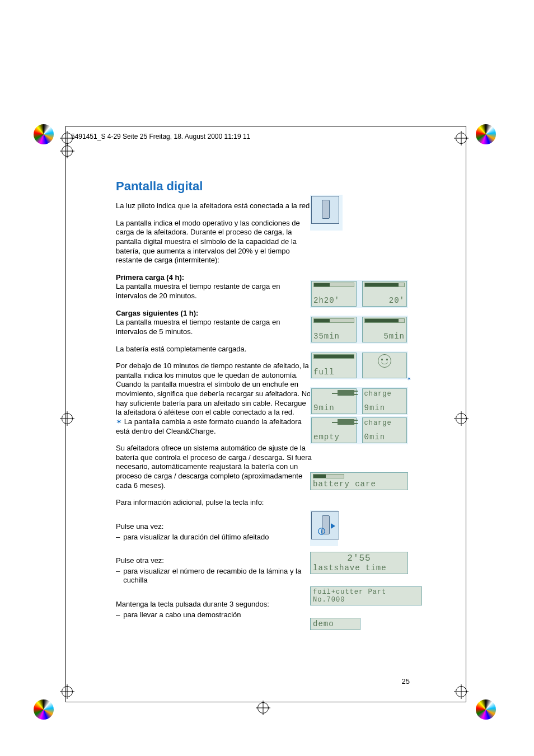 This screenshot has width=534, height=756. Describe the element at coordinates (406, 682) in the screenshot. I see `page-number: 25` at that location.